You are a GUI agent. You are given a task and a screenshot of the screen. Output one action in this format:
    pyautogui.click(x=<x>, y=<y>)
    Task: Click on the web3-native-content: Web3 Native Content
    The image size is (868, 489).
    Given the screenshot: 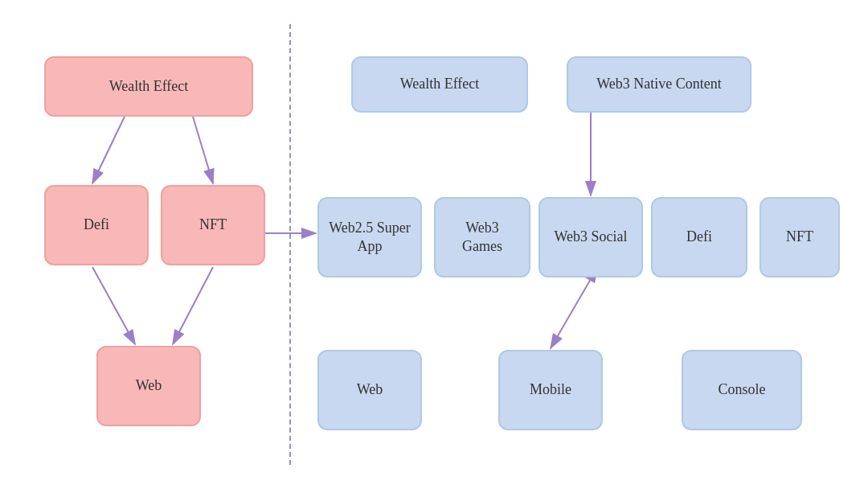 What is the action you would take?
    pyautogui.click(x=659, y=84)
    